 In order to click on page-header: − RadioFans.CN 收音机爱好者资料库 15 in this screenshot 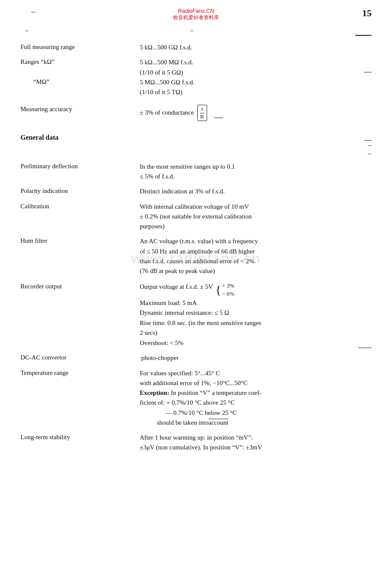, I will do `click(196, 14)`.